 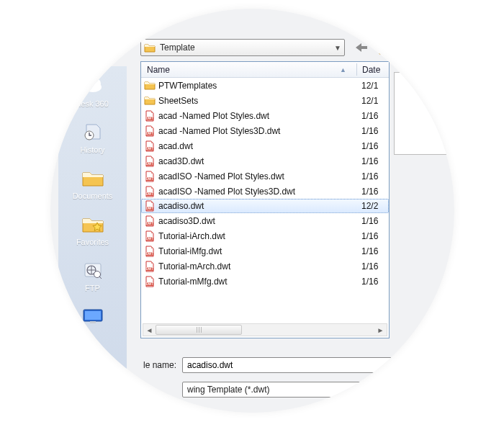 What do you see at coordinates (92, 184) in the screenshot?
I see `sidebar-item-documents: Documents` at bounding box center [92, 184].